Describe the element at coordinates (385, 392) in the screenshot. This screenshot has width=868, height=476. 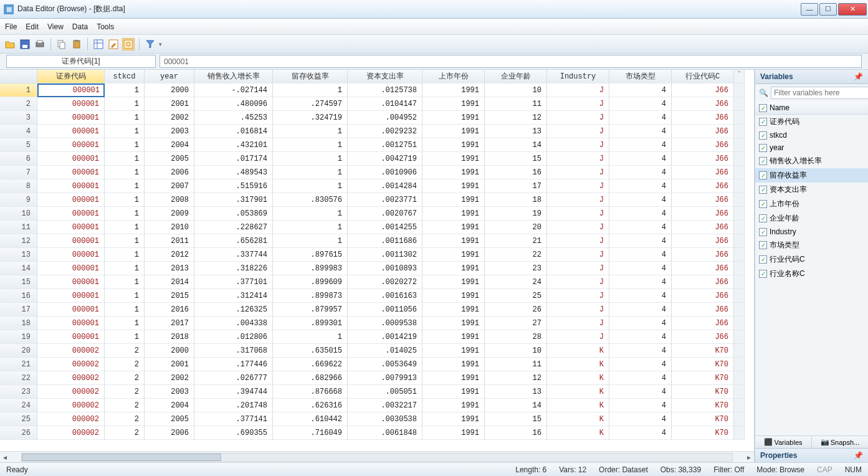
I see `data-cell: .005051` at that location.